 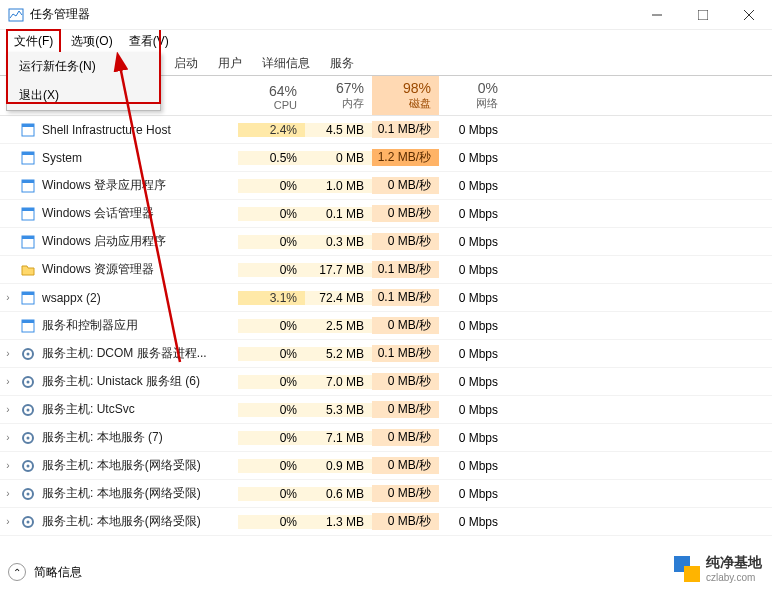 I want to click on table-row: Shell Infrastructure Host2.4%4.5 MB0.1 M…, so click(x=386, y=130).